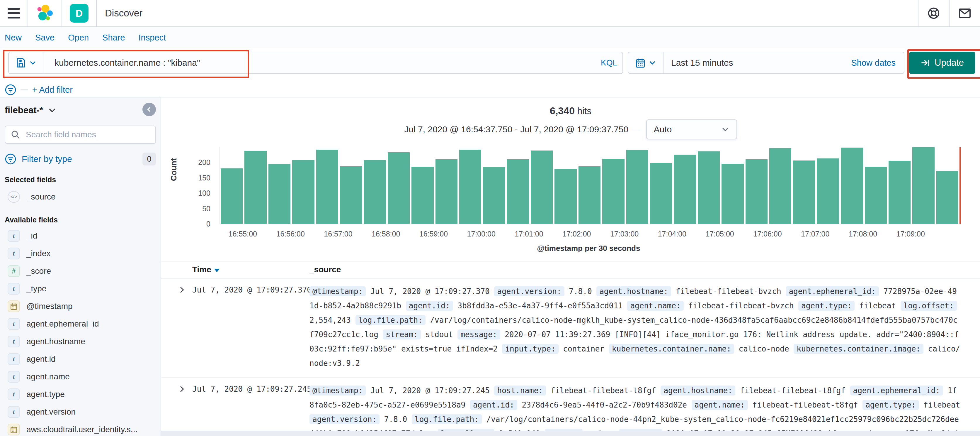 The image size is (980, 436). What do you see at coordinates (45, 13) in the screenshot?
I see `logo-segment` at bounding box center [45, 13].